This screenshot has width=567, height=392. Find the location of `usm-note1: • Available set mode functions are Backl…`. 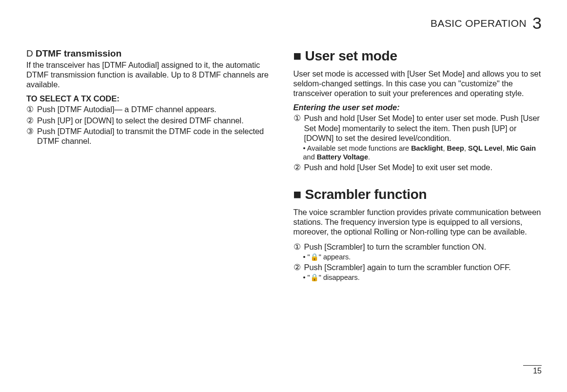

usm-note1: • Available set mode functions are Backl… is located at coordinates (423, 153).